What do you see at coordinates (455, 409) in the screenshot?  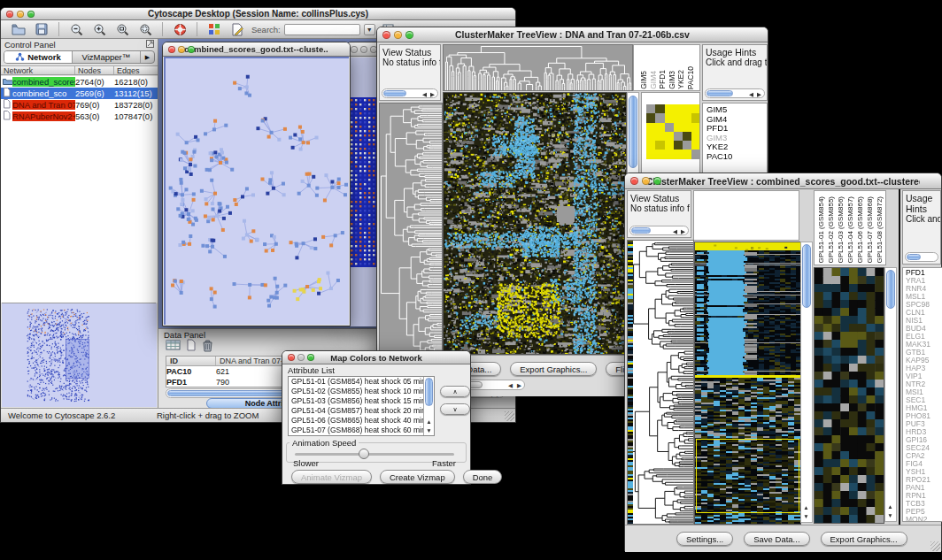 I see `move-down-button: ∨` at bounding box center [455, 409].